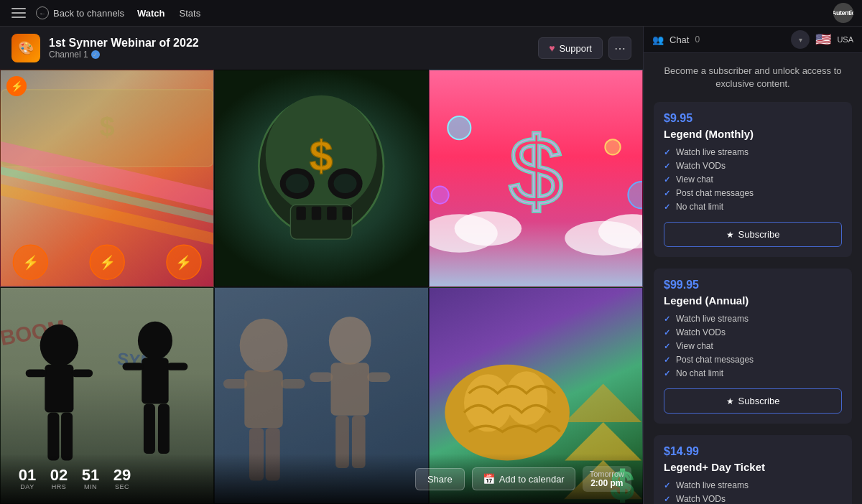 The width and height of the screenshot is (862, 504). I want to click on subscribe-header: Become a subscriber and unlock access to…, so click(753, 78).